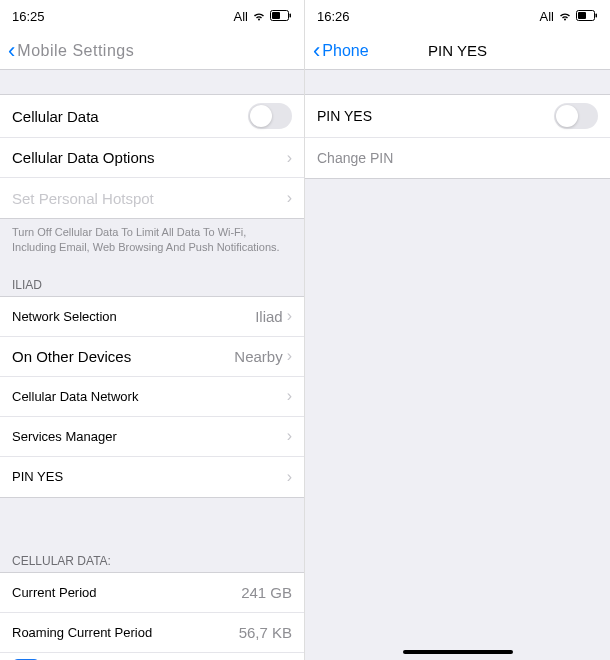  What do you see at coordinates (152, 397) in the screenshot?
I see `cellular-network-row: Cellular Data Network ›` at bounding box center [152, 397].